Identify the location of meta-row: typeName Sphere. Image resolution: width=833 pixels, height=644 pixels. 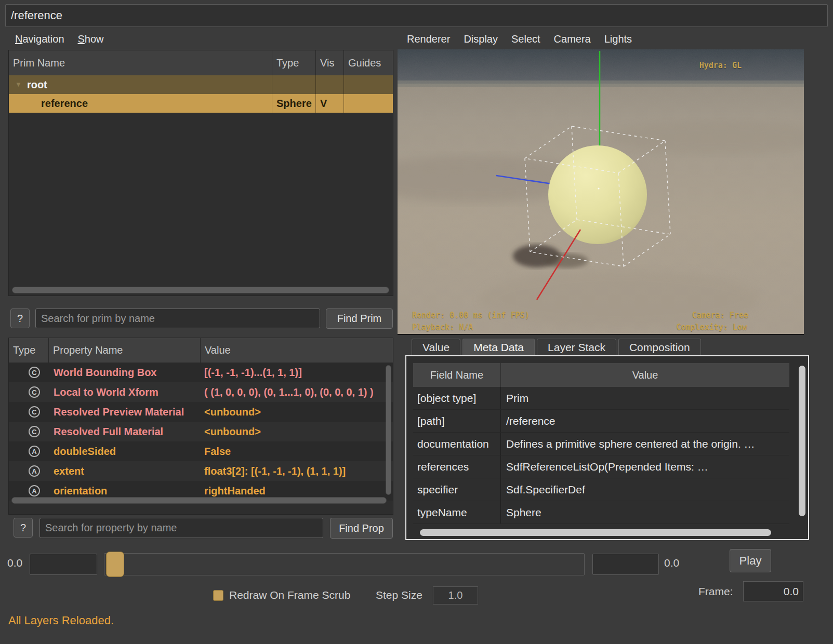
(601, 513).